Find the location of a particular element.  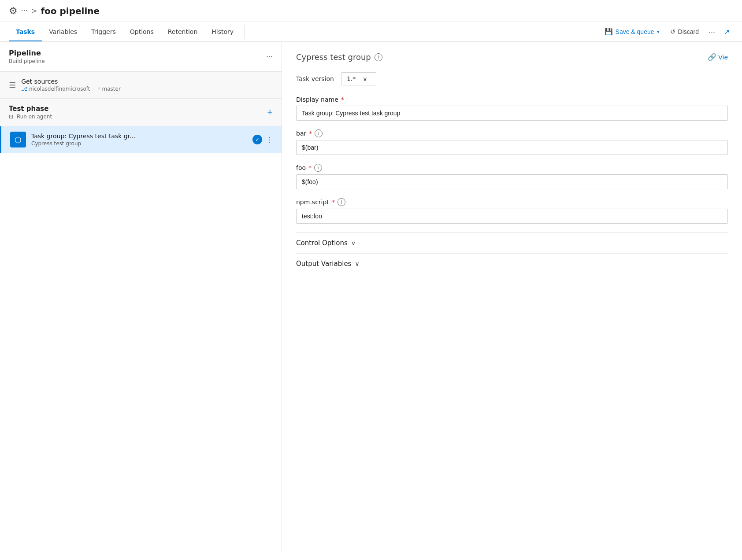

panel-title: Cypress test group is located at coordinates (334, 57).